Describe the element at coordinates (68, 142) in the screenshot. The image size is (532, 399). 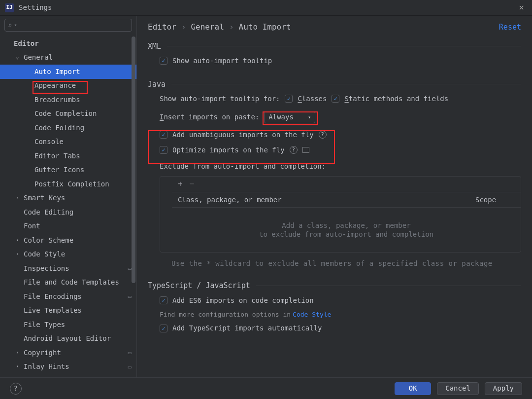
I see `tree-console: Console` at that location.